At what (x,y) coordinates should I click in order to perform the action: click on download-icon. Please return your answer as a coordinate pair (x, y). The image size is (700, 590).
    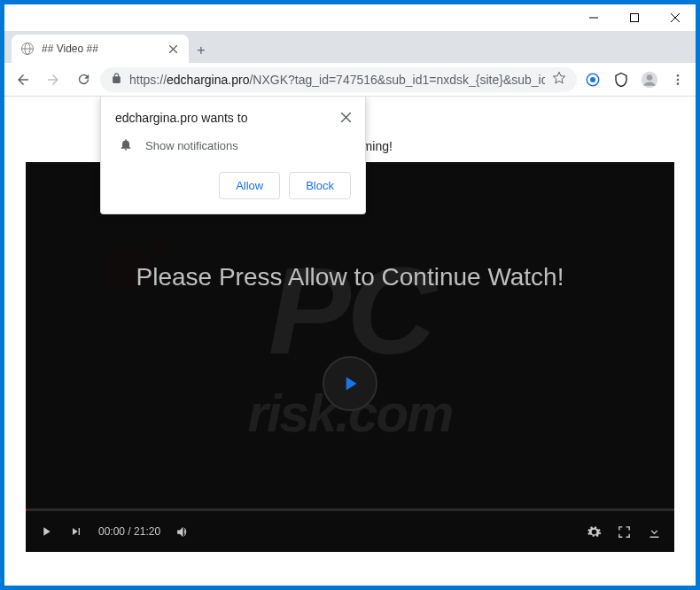
    Looking at the image, I should click on (654, 532).